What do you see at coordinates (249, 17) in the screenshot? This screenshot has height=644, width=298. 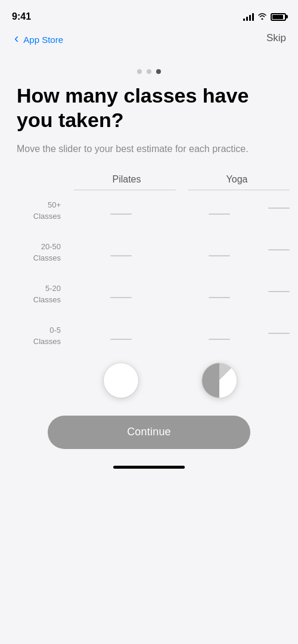 I see `signal-icon` at bounding box center [249, 17].